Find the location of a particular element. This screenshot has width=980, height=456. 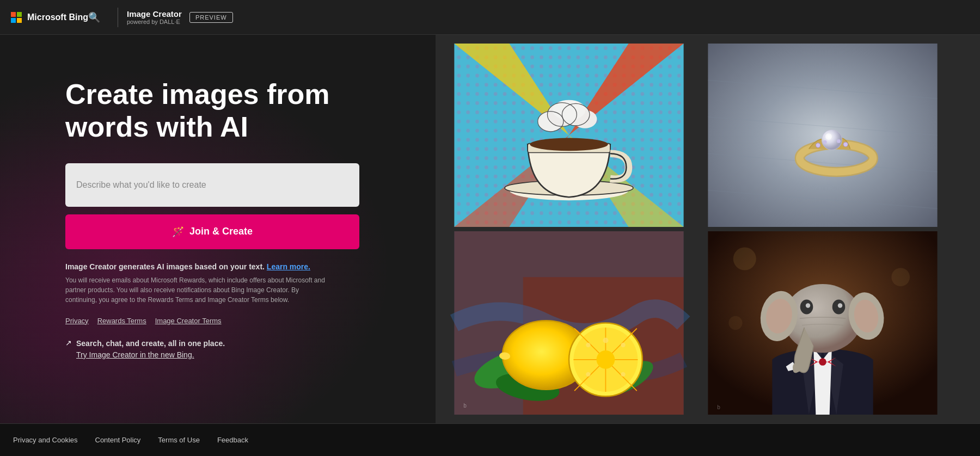

microsoft-logo-icon is located at coordinates (16, 17).